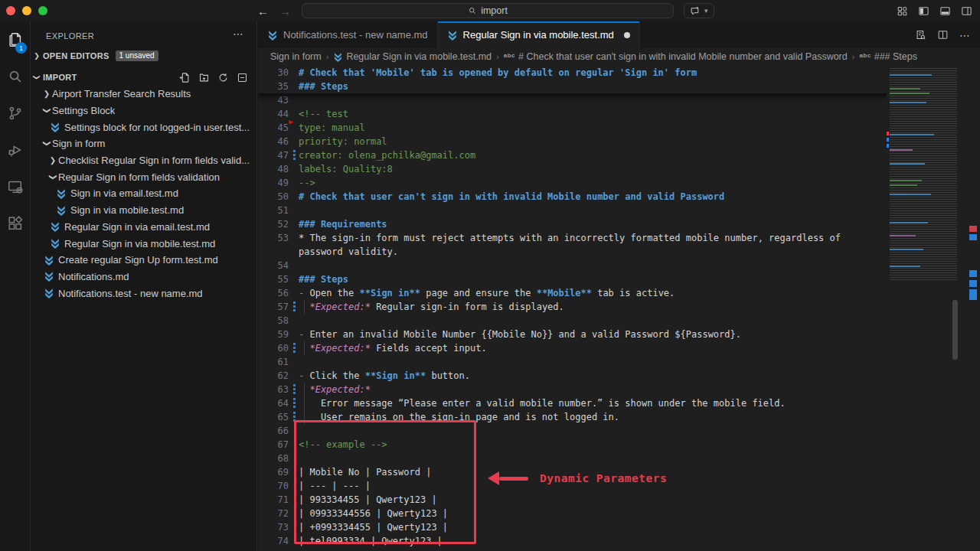 The width and height of the screenshot is (980, 551). Describe the element at coordinates (448, 376) in the screenshot. I see `code-token: button.` at that location.